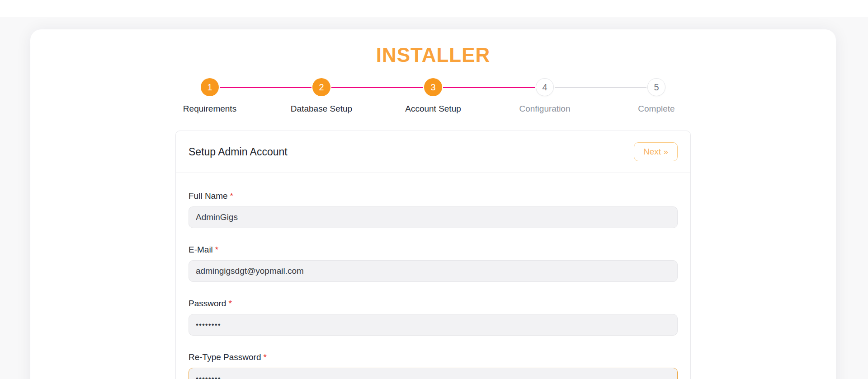 The image size is (868, 379). I want to click on step-account-setup: 3 Account Setup, so click(433, 96).